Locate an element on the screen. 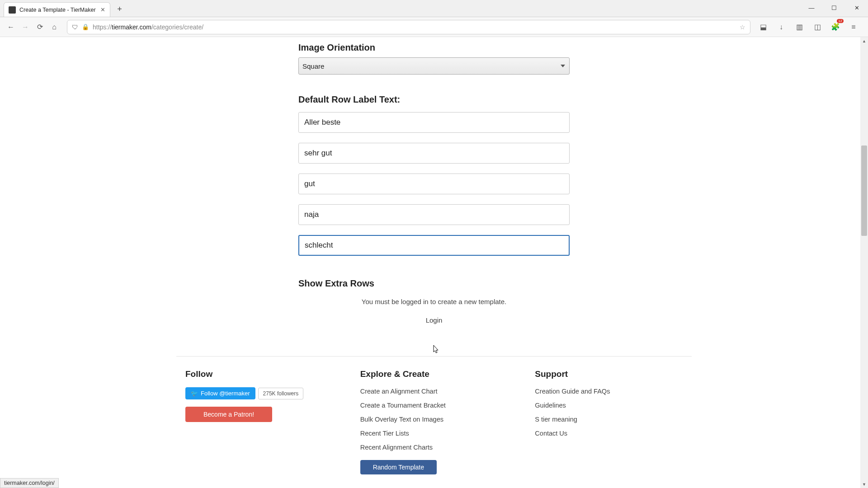  twitter-follower-count: 275K followers is located at coordinates (281, 394).